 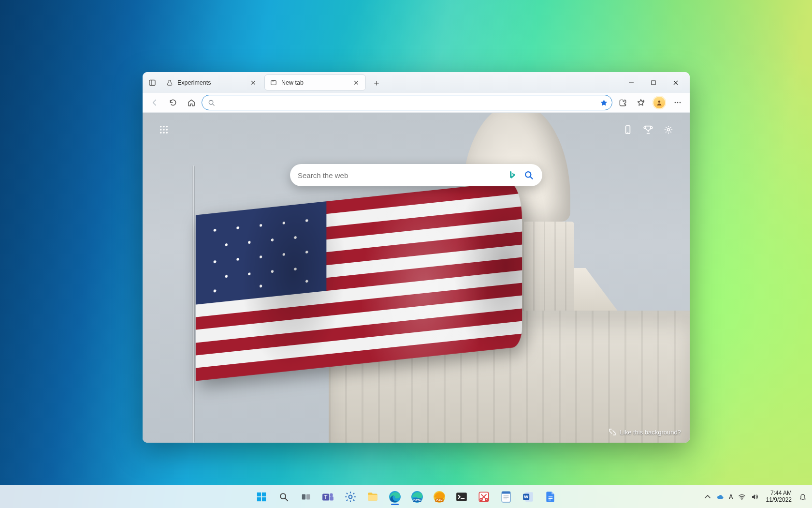 I want to click on snipping-tool-button, so click(x=484, y=497).